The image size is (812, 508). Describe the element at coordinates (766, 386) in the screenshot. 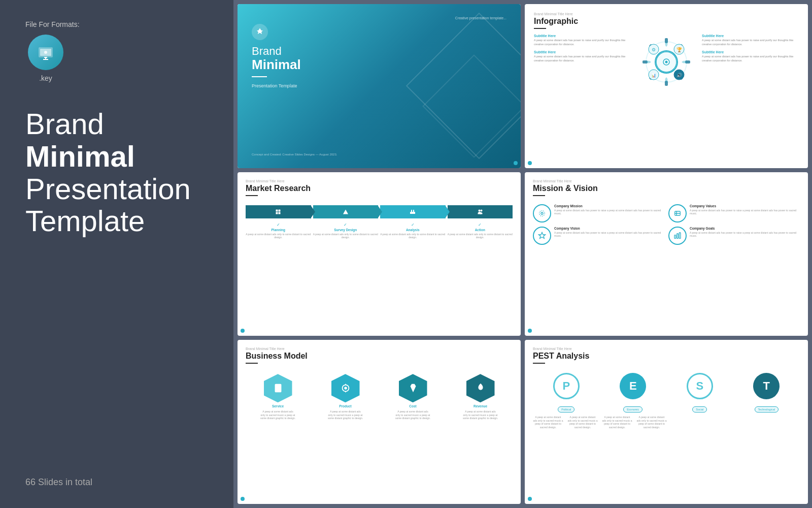

I see `pest-circle-t: T` at that location.